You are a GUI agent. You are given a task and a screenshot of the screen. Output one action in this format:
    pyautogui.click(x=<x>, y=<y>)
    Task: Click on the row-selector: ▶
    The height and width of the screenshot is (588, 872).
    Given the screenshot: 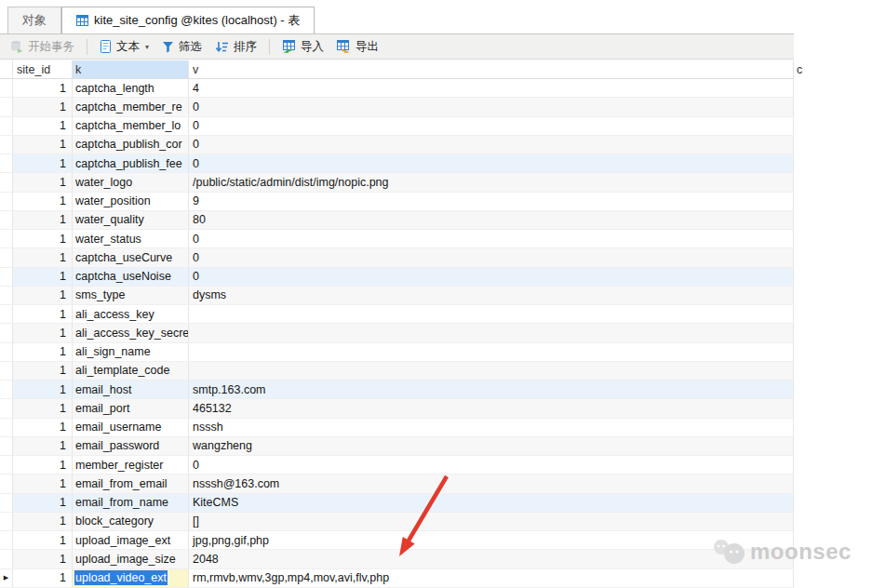 What is the action you would take?
    pyautogui.click(x=7, y=579)
    